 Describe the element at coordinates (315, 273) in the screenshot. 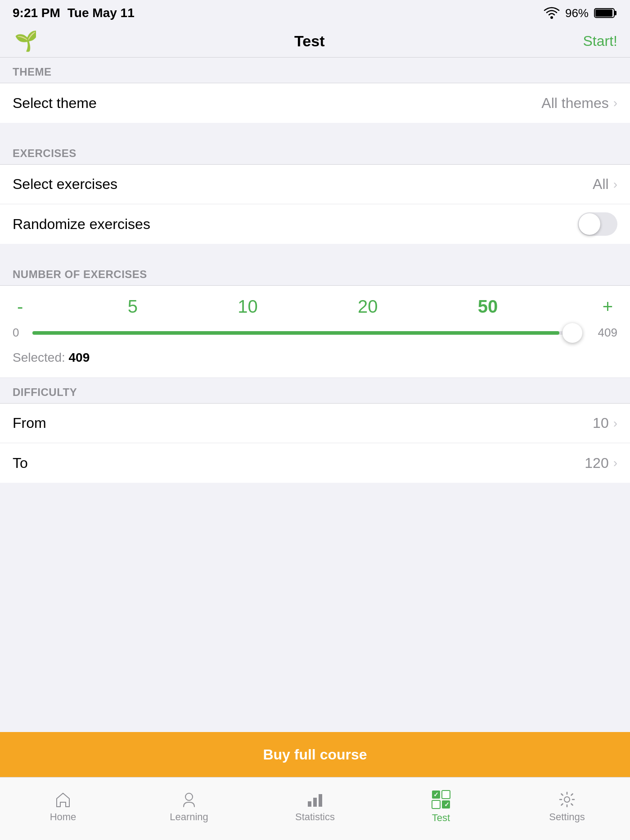

I see `num-exercises-section-header: NUMBER OF EXERCISES` at that location.